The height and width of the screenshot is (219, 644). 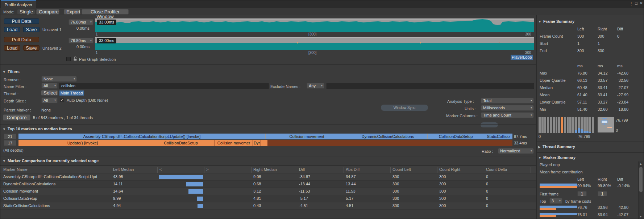 What do you see at coordinates (234, 143) in the screenshot?
I see `marker-segment: Collision movemer` at bounding box center [234, 143].